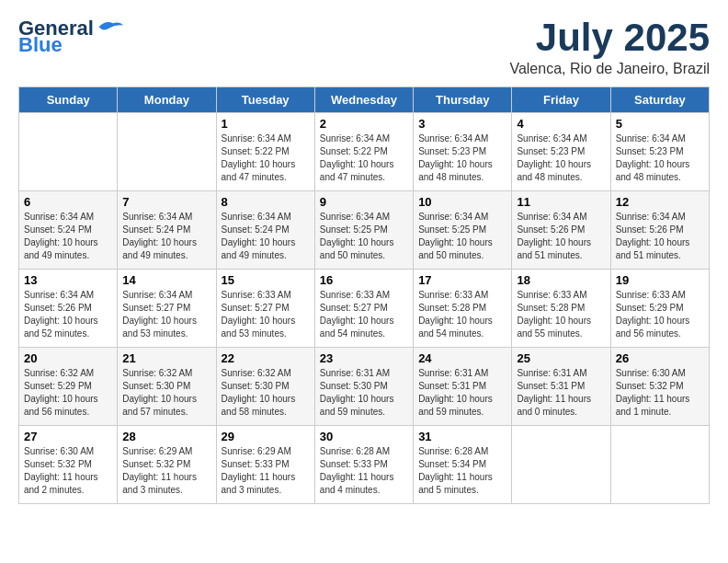 The height and width of the screenshot is (563, 728). What do you see at coordinates (166, 202) in the screenshot?
I see `day-number: 7` at bounding box center [166, 202].